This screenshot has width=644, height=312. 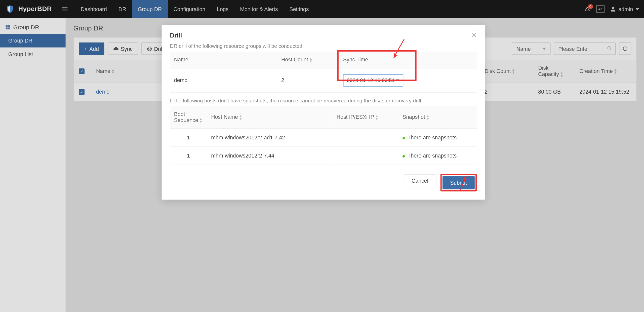 I want to click on modal-title: Drill, so click(x=176, y=35).